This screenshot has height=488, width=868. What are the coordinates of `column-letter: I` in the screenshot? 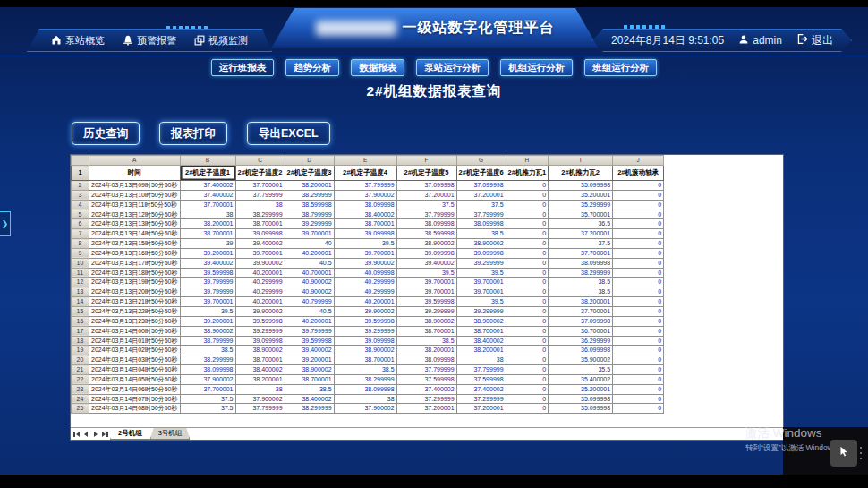 It's located at (581, 161).